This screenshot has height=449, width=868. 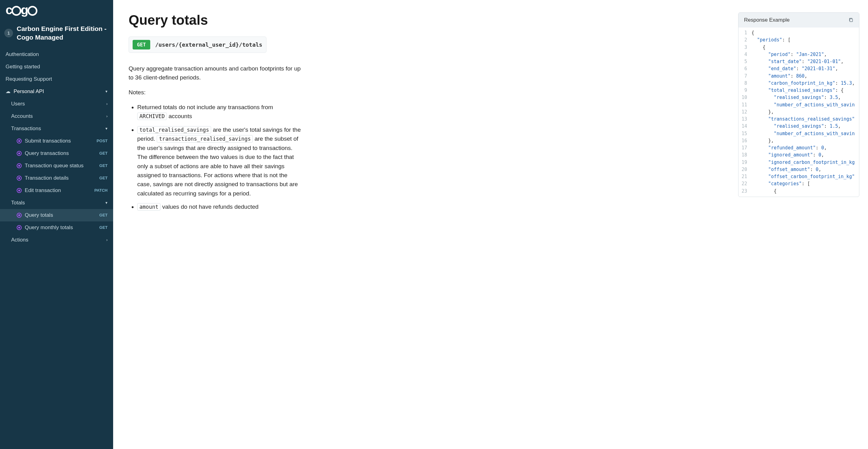 I want to click on line-content: "refunded_amount": 0,, so click(x=789, y=148).